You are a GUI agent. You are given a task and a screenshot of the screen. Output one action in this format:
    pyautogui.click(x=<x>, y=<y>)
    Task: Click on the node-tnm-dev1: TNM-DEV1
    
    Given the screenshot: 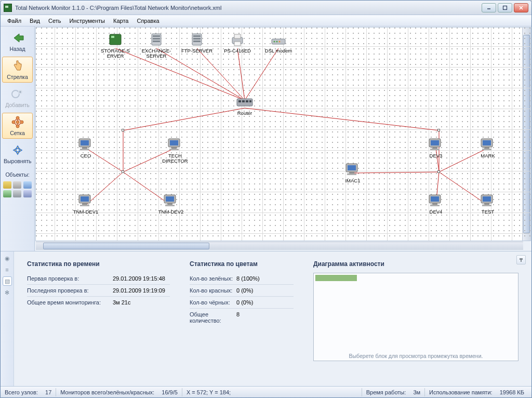 What is the action you would take?
    pyautogui.click(x=86, y=204)
    